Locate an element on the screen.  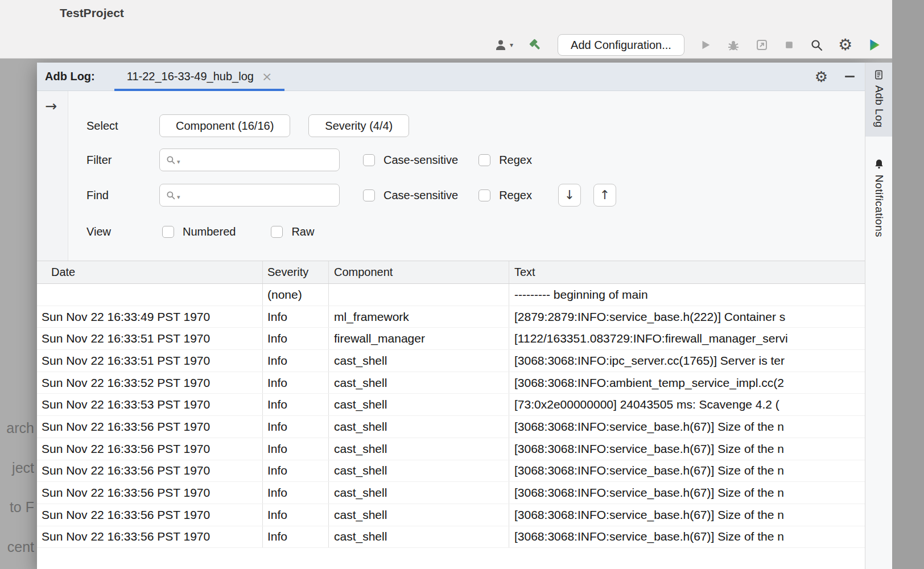
log-cell-severity: (none) is located at coordinates (296, 295).